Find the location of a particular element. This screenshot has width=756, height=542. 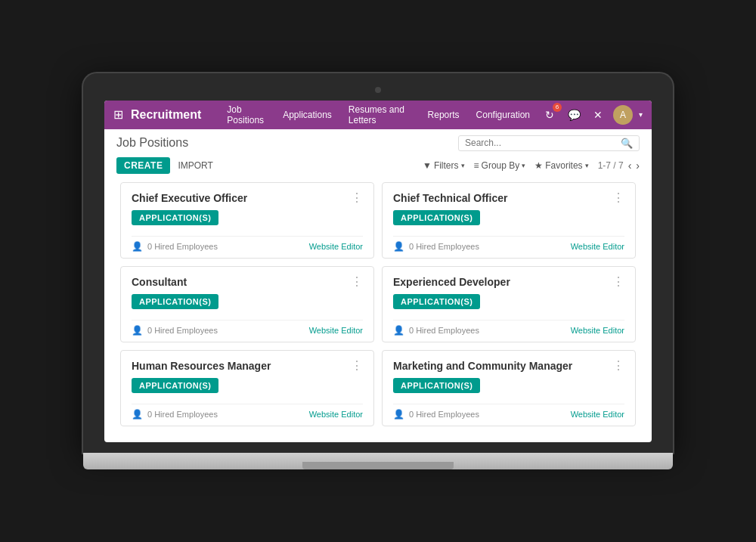

filters-dropdown: ▼ Filters ▾ is located at coordinates (444, 166).